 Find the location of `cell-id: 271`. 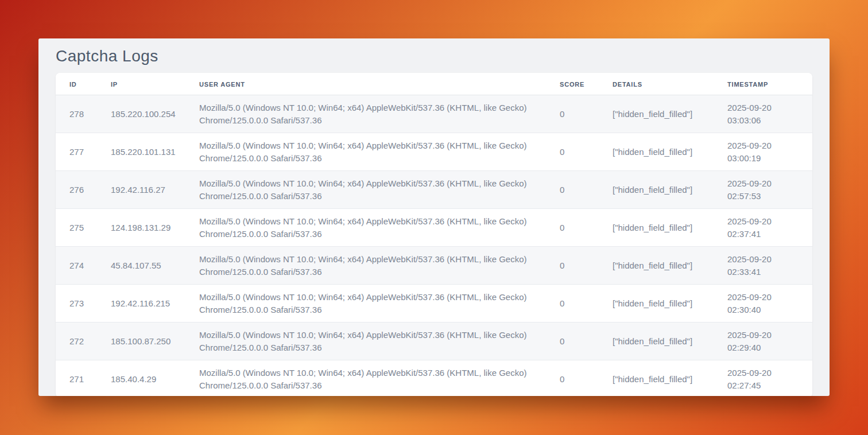

cell-id: 271 is located at coordinates (83, 379).